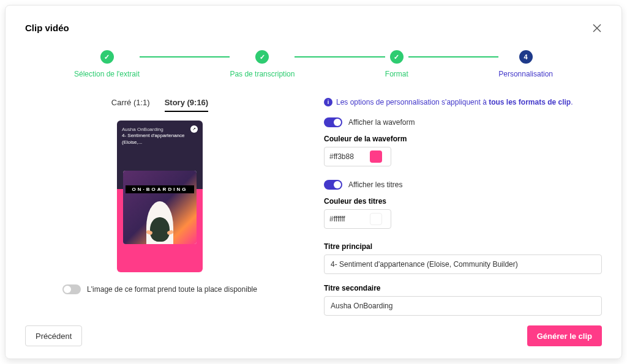 This screenshot has width=627, height=364. I want to click on step-label: Pas de transcription, so click(262, 74).